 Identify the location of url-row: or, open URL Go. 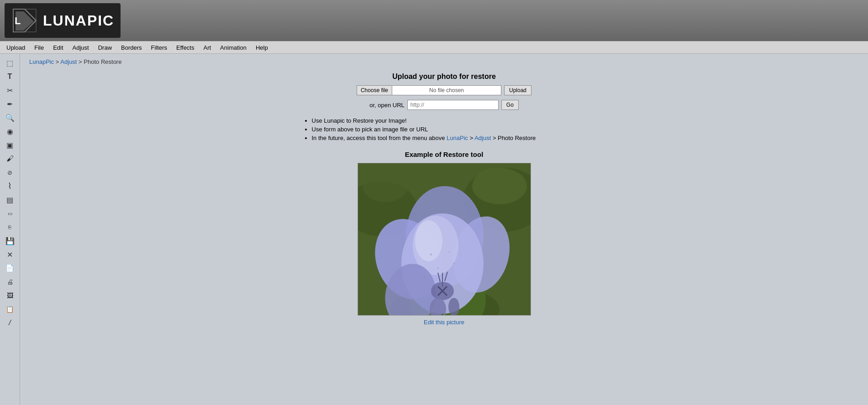
(444, 105).